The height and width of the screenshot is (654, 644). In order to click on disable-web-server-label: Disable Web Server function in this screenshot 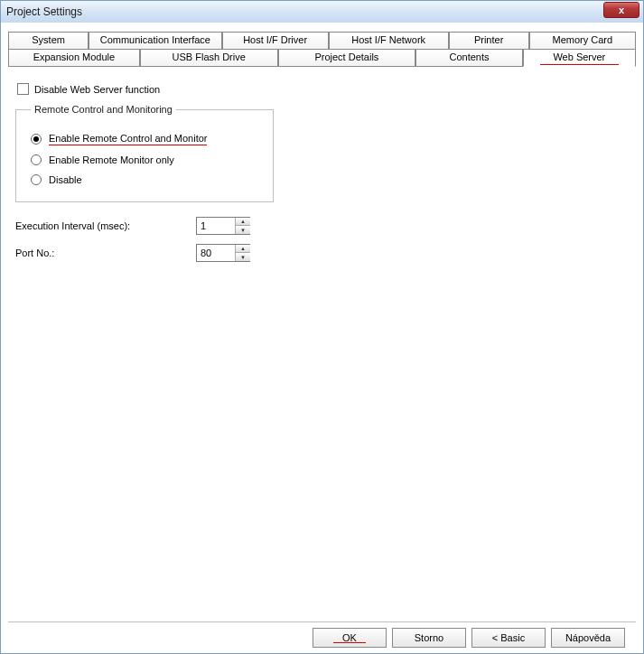, I will do `click(98, 89)`.